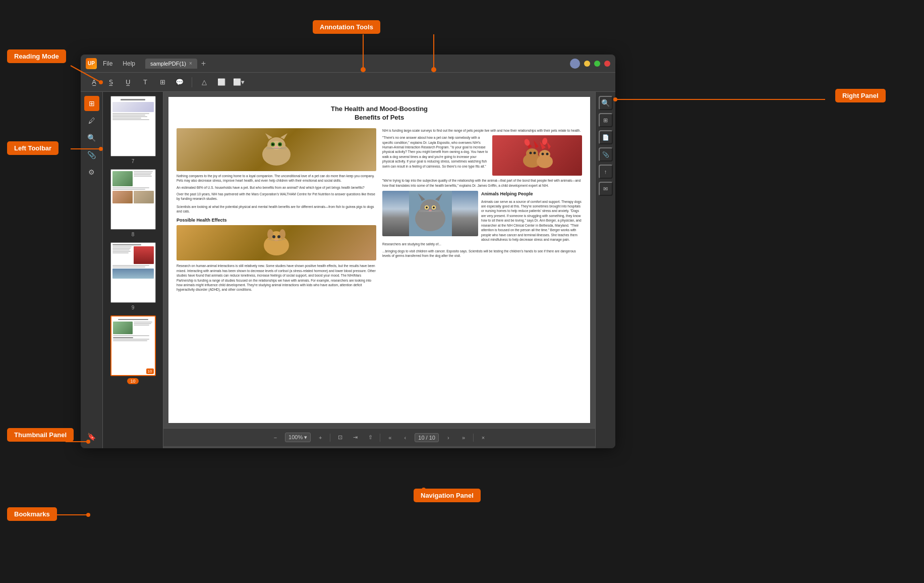 This screenshot has height=583, width=924. What do you see at coordinates (33, 148) in the screenshot?
I see `callout-left-toolbar: Left Toolbar` at bounding box center [33, 148].